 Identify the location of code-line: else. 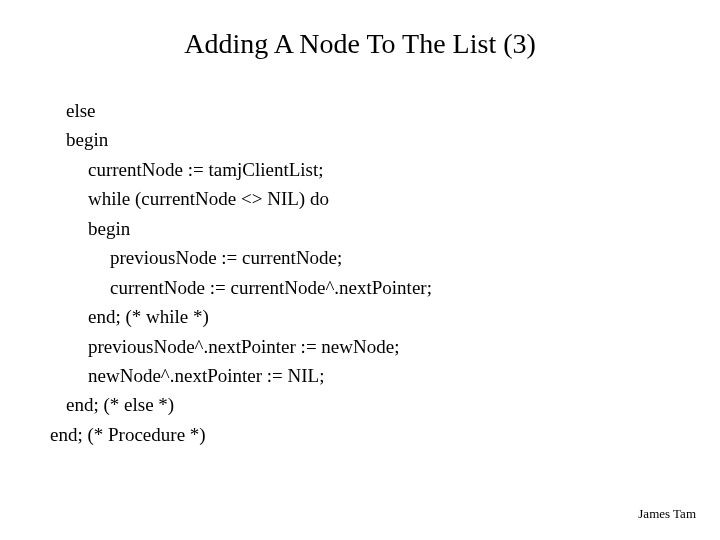
(373, 110).